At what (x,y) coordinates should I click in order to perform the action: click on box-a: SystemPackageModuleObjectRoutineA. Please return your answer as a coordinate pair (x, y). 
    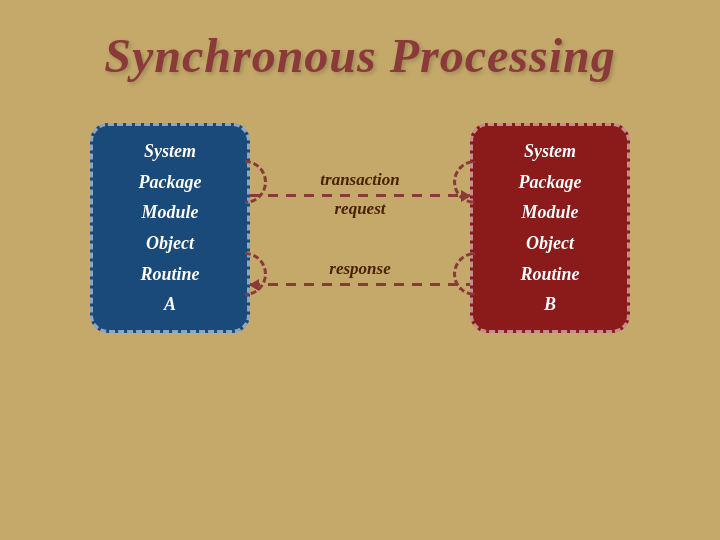
    Looking at the image, I should click on (170, 228).